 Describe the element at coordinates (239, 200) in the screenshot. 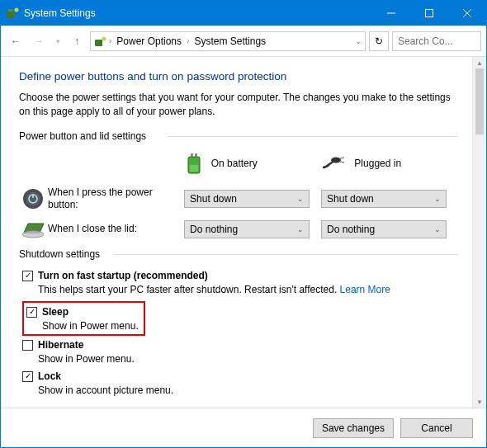

I see `row-power-button: When I press the power button: Shut down…` at that location.